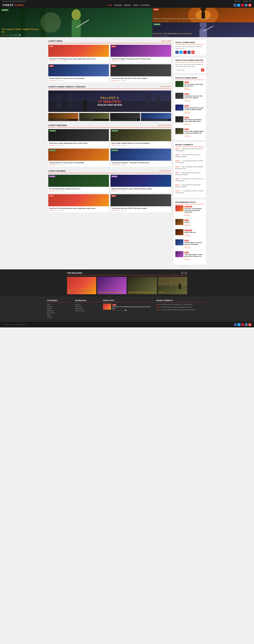 The height and width of the screenshot is (644, 254). What do you see at coordinates (239, 324) in the screenshot?
I see `footer-twitter-icon: t` at bounding box center [239, 324].